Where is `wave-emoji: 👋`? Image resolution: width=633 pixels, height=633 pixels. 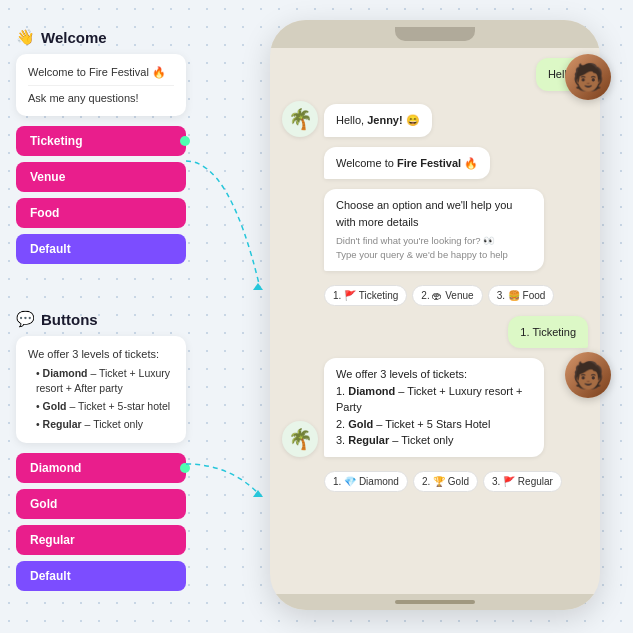 wave-emoji: 👋 is located at coordinates (26, 37).